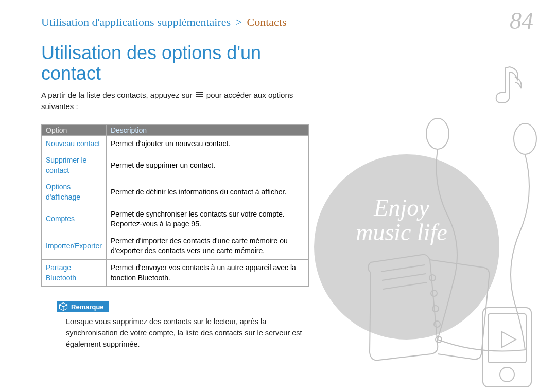 The image size is (556, 392). I want to click on music-note-icon, so click(507, 85).